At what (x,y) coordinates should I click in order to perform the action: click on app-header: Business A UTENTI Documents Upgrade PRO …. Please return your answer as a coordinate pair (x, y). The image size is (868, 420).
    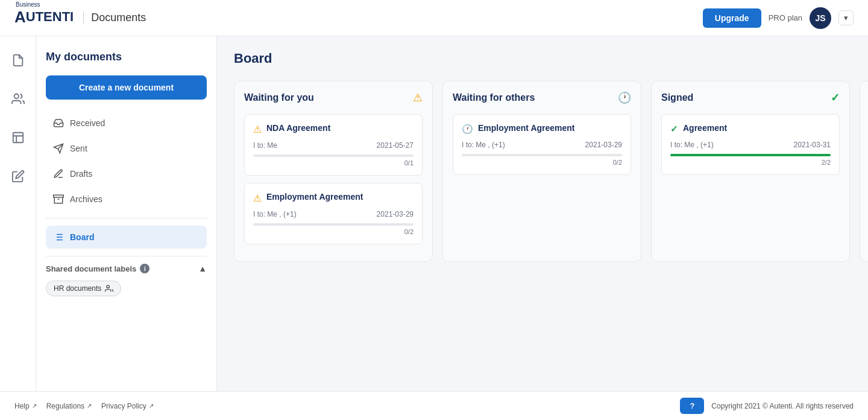
    Looking at the image, I should click on (434, 18).